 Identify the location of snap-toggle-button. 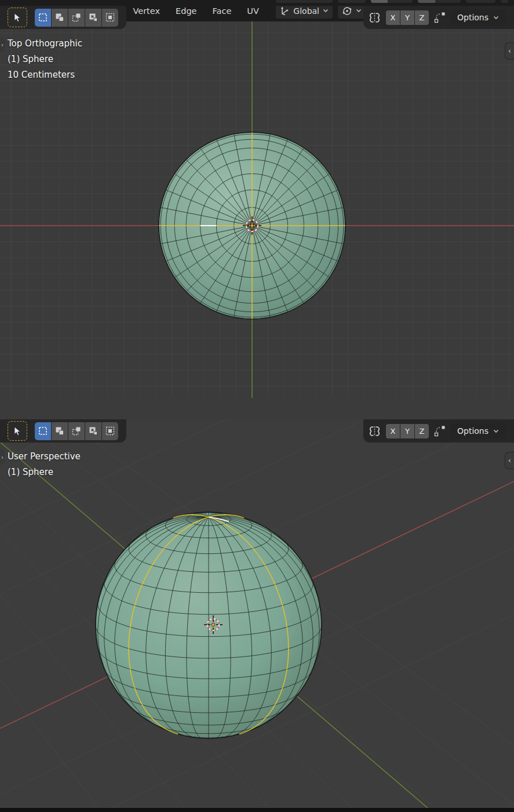
(379, 1).